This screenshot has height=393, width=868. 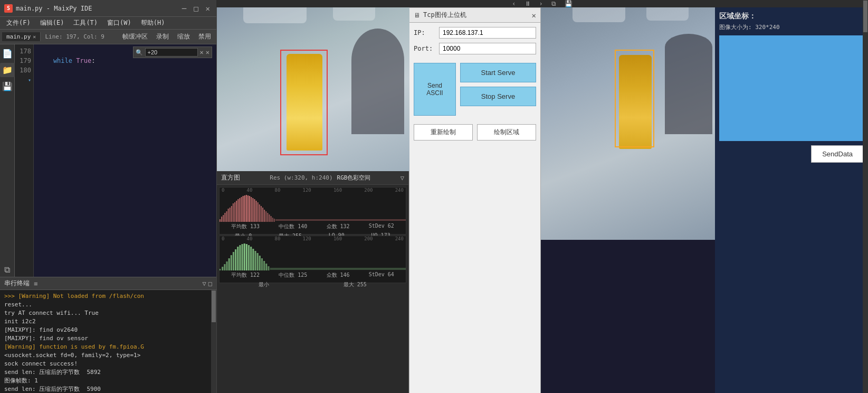 I want to click on copy-btn: ⧉, so click(x=554, y=4).